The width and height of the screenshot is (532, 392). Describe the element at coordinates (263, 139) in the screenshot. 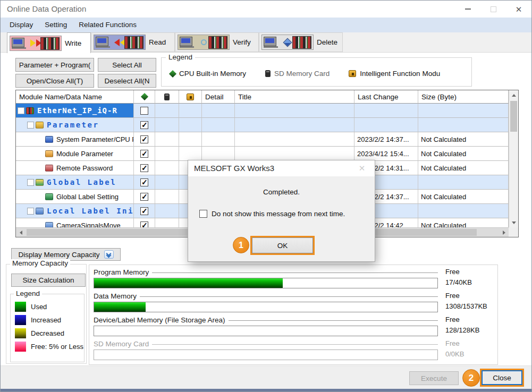

I see `table-row: System Parameter/CPU Para... 2023/2/2 14…` at that location.